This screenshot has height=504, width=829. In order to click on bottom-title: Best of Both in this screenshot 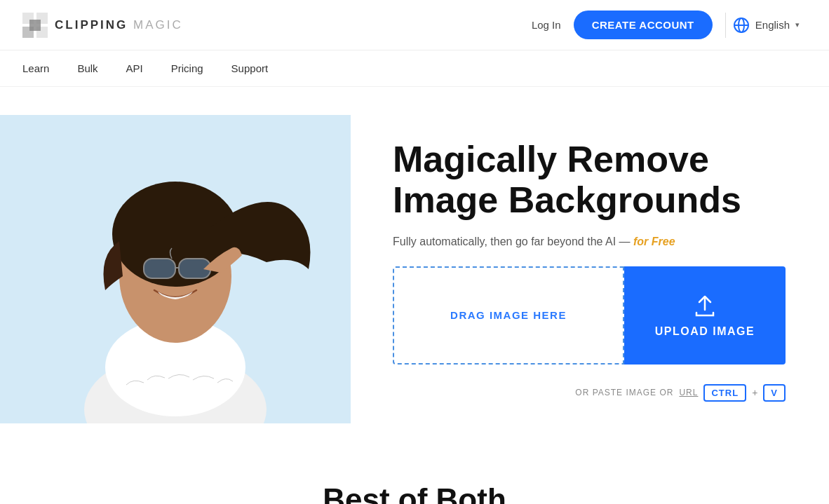, I will do `click(414, 493)`.